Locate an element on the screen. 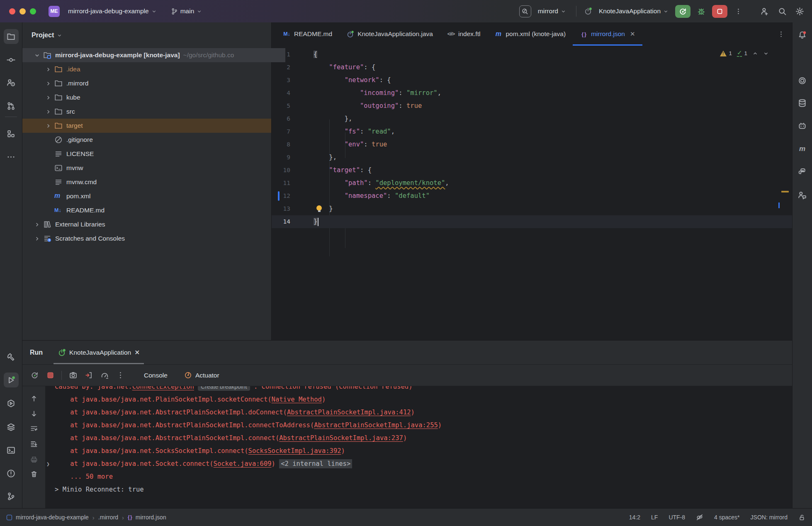  create-breakpoint-inlay: Create breakpoint is located at coordinates (224, 388).